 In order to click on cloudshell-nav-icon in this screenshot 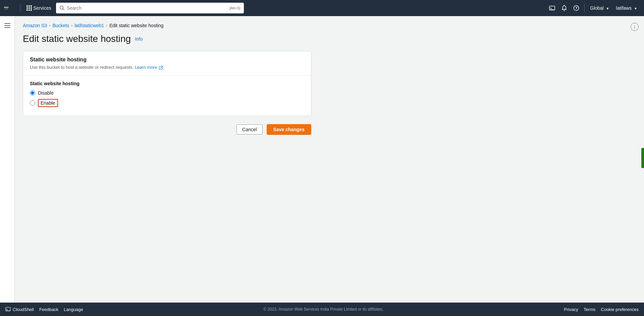, I will do `click(552, 8)`.